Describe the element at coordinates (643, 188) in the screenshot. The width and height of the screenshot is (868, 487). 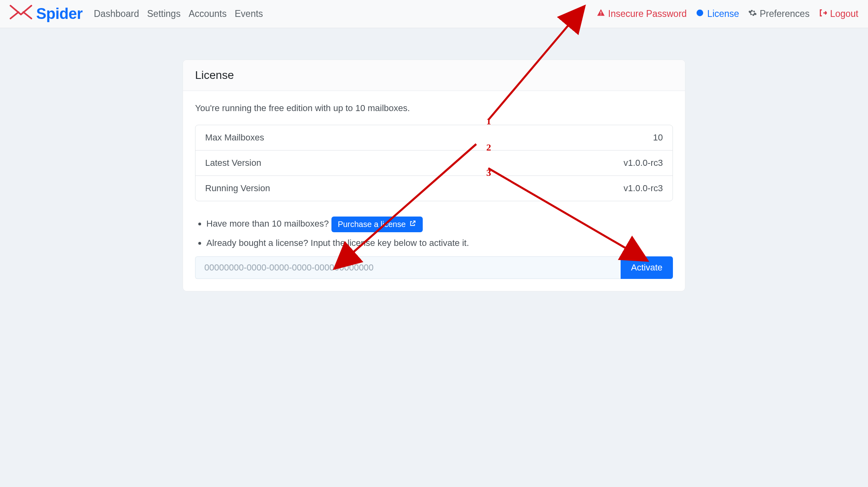
I see `row-running-version-value: v1.0.0-rc3` at that location.